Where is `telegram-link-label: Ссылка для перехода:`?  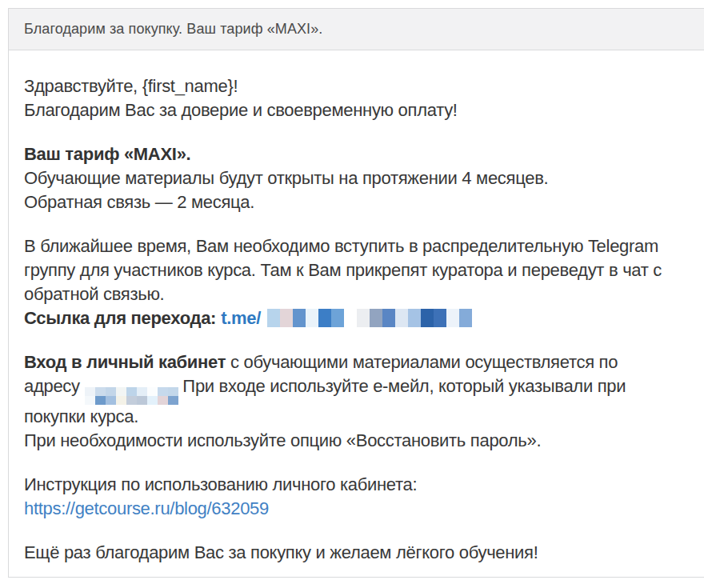 telegram-link-label: Ссылка для перехода: is located at coordinates (120, 318).